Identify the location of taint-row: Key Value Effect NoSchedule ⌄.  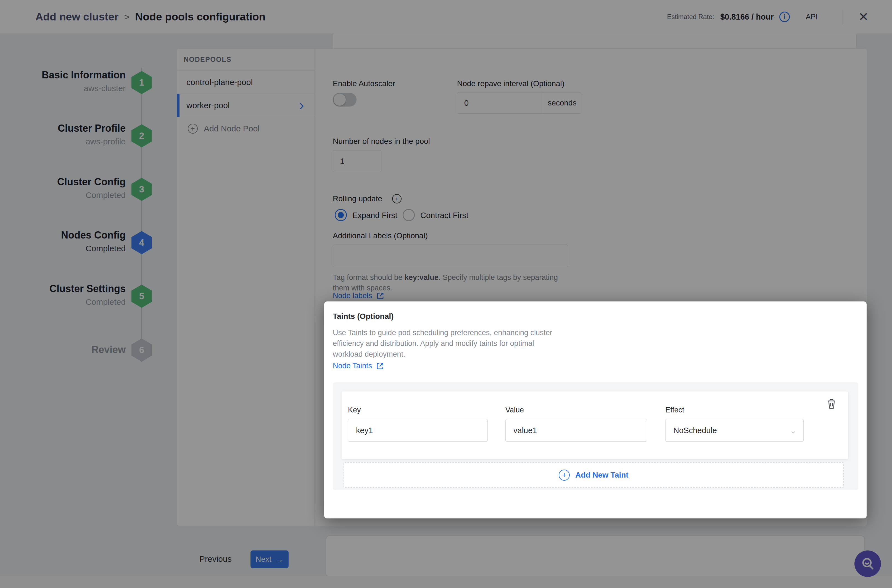
(595, 425).